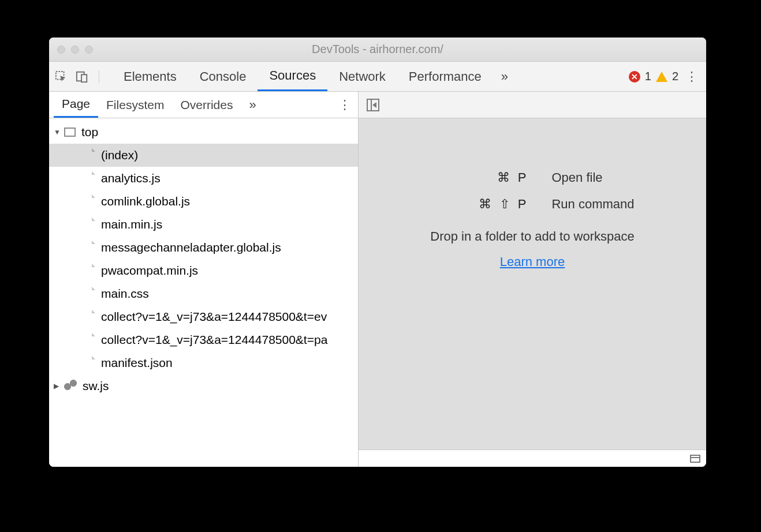 The width and height of the screenshot is (761, 532). Describe the element at coordinates (203, 363) in the screenshot. I see `tree-file: manifest.json` at that location.